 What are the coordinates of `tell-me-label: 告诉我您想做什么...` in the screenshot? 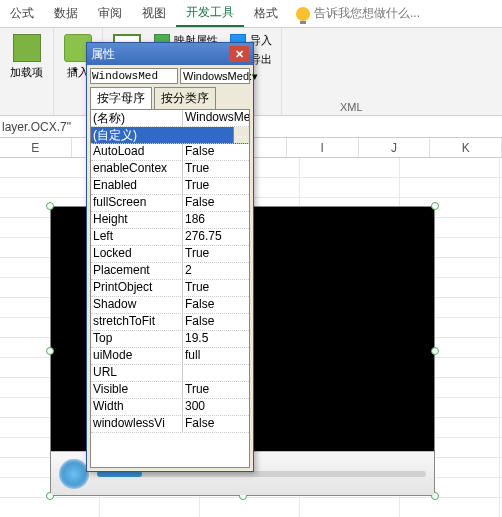 It's located at (367, 14).